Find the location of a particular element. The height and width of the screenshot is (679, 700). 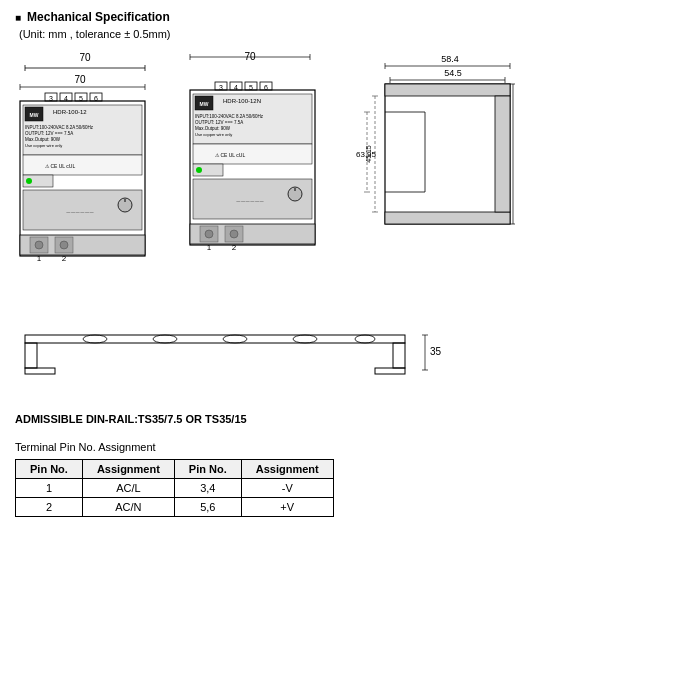

table-cell: 2 is located at coordinates (50, 508).